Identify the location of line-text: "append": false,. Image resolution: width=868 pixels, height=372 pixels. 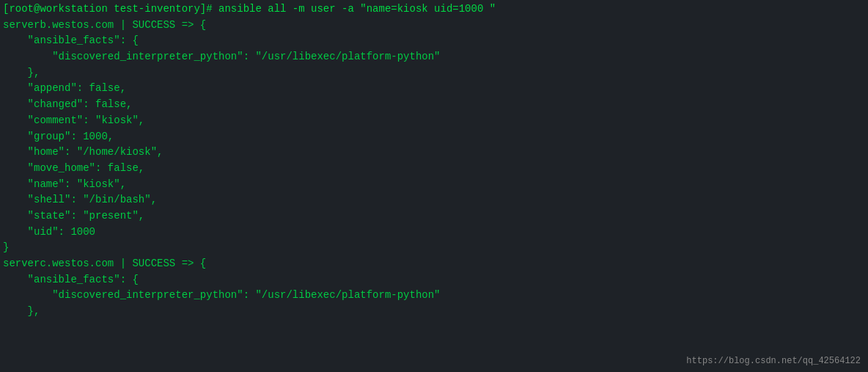
(65, 88).